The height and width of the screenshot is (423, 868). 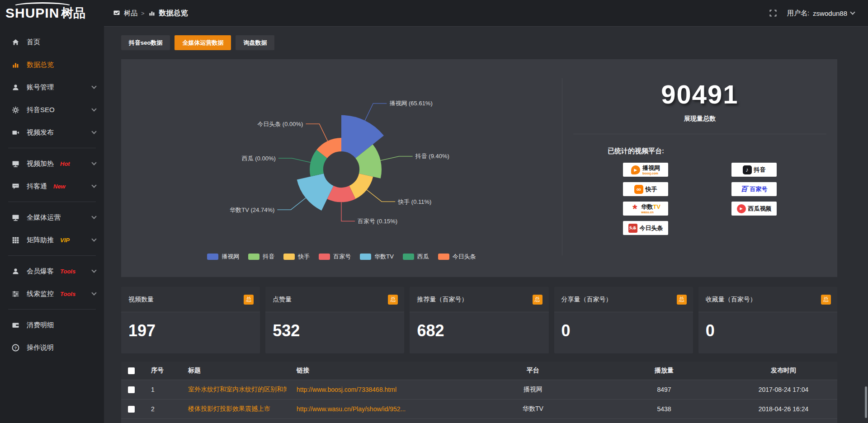 What do you see at coordinates (151, 14) in the screenshot?
I see `breadcrumb: 树品 > 数据总览` at bounding box center [151, 14].